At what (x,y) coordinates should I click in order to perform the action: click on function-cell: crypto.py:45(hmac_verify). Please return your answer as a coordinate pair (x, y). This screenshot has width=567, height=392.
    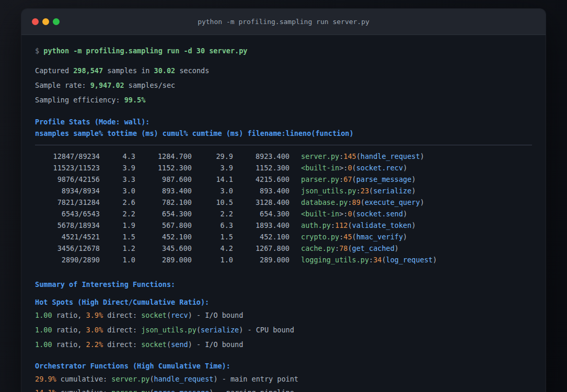
    Looking at the image, I should click on (354, 237).